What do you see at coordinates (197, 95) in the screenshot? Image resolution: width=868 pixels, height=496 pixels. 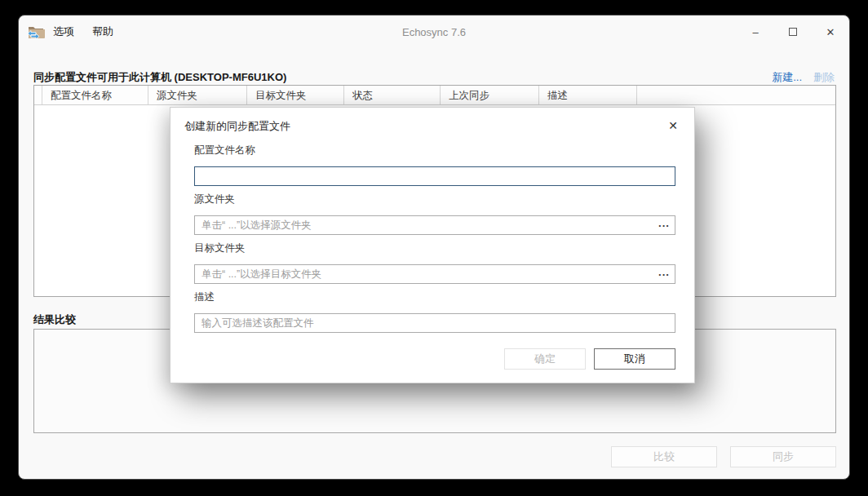 I see `column-header-source-folder: 源文件夹` at bounding box center [197, 95].